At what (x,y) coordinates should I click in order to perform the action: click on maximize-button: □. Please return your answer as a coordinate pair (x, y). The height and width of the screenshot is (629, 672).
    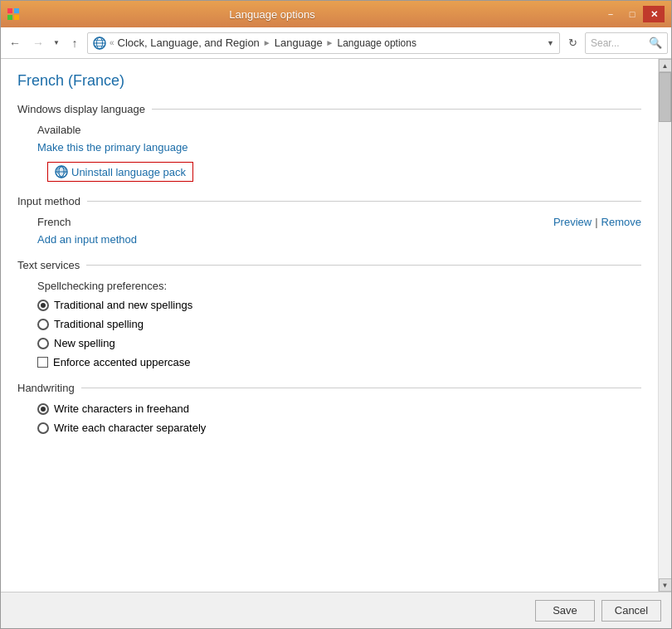
    Looking at the image, I should click on (632, 14).